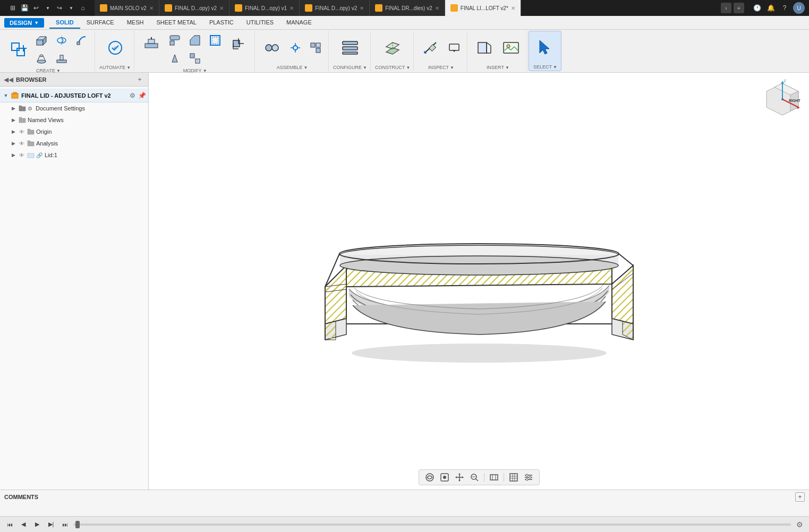  Describe the element at coordinates (459, 477) in the screenshot. I see `pan-button` at that location.